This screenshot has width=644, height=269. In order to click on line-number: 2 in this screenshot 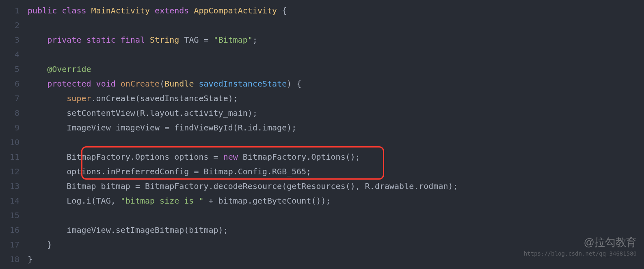, I will do `click(14, 25)`.